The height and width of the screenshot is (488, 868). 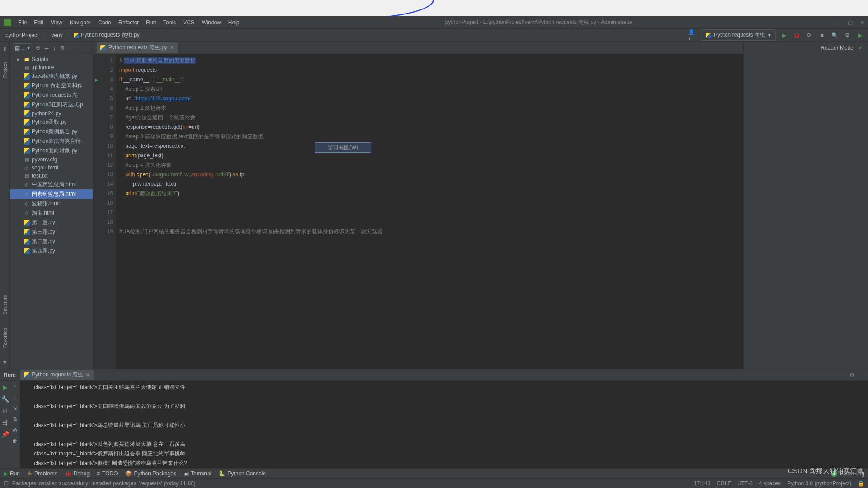 I want to click on search-icon: 🔍, so click(x=835, y=35).